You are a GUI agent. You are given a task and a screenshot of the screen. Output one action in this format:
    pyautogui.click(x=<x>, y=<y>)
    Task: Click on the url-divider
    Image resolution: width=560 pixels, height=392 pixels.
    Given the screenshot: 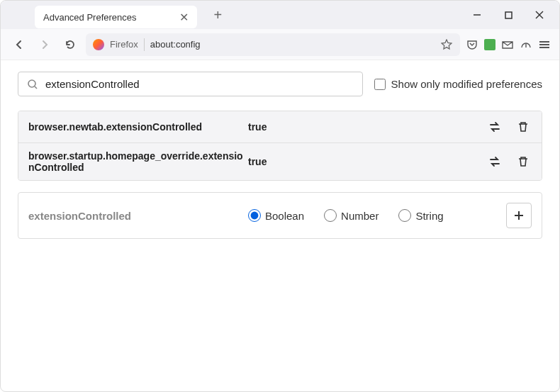 What is the action you would take?
    pyautogui.click(x=145, y=45)
    